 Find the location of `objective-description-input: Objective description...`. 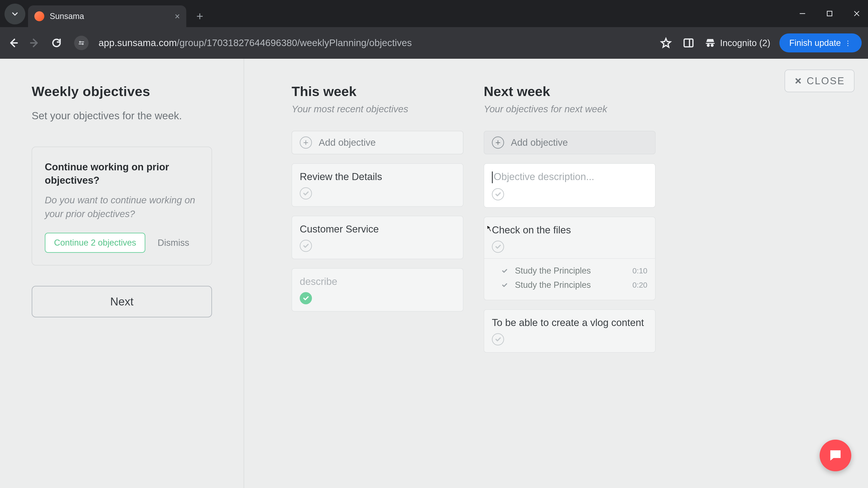

objective-description-input: Objective description... is located at coordinates (569, 177).